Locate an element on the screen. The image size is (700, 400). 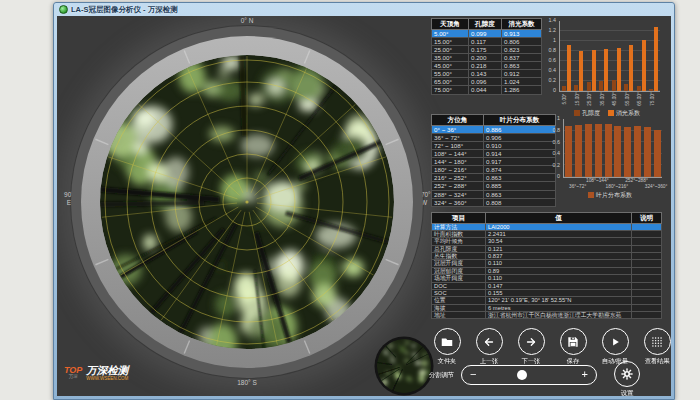
table-cell: 0.200 is located at coordinates (486, 57).